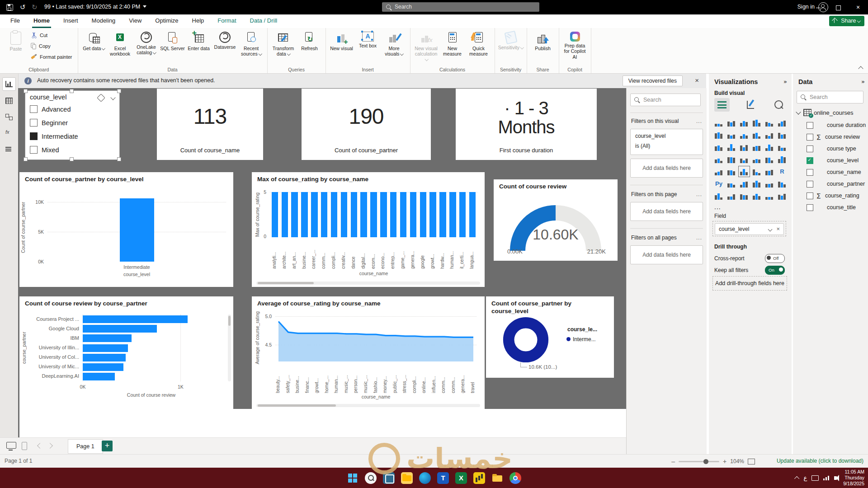 Image resolution: width=868 pixels, height=488 pixels. I want to click on folder-icon, so click(497, 478).